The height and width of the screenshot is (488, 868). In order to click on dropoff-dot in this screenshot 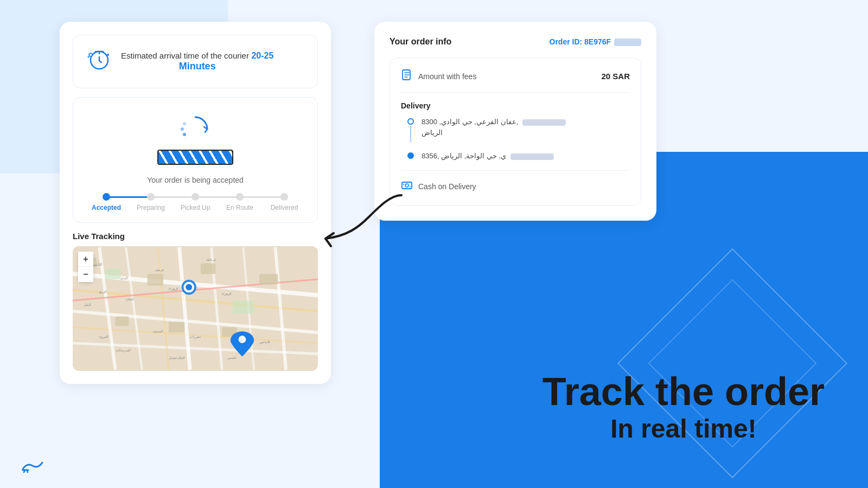, I will do `click(411, 156)`.